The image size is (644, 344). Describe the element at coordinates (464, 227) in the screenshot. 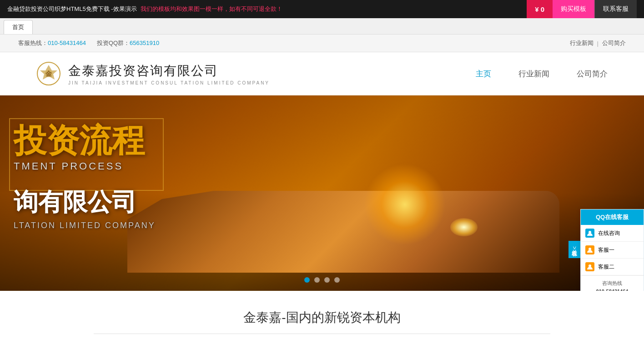

I see `headlight` at that location.